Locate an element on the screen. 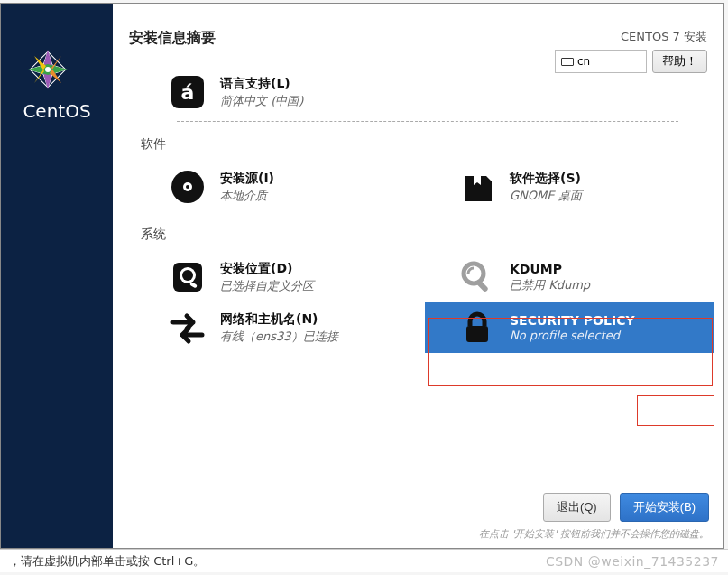 Image resolution: width=728 pixels, height=575 pixels. spoke-software-selection: 软件选择(S) GNOME 桌面 is located at coordinates (570, 187).